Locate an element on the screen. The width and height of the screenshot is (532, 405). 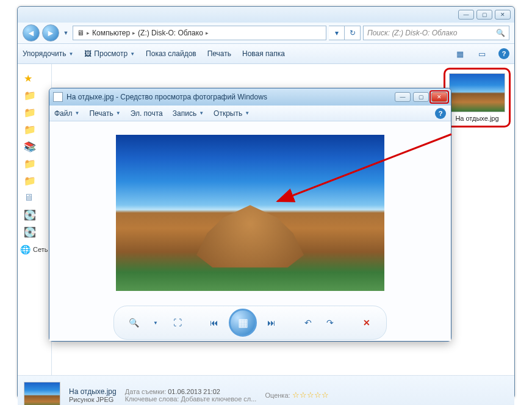
rotate-cw-button: ↷ is located at coordinates (330, 323).